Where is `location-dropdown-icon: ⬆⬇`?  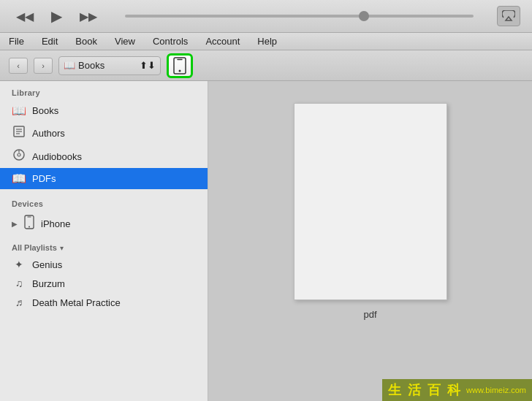
location-dropdown-icon: ⬆⬇ is located at coordinates (148, 66).